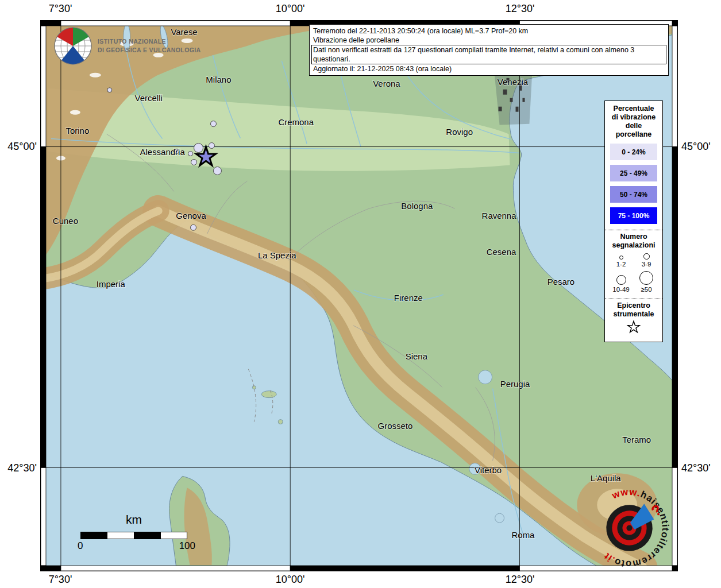 The height and width of the screenshot is (588, 721). I want to click on legend-signal-sizes: 1-23-910-49≥50, so click(634, 271).